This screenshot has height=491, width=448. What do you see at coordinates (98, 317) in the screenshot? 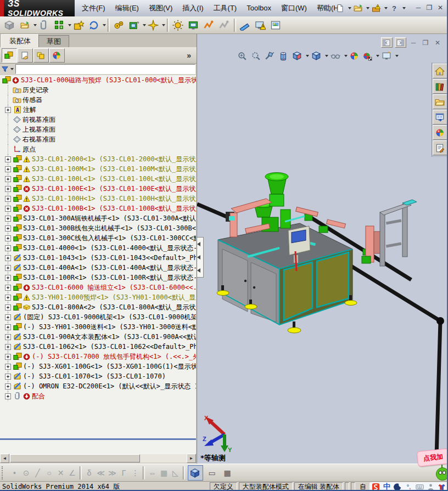
I see `tree-row: (固定) SJ3-CL01-9000机架<1>(SJ3-CL01-9000机架<…` at bounding box center [98, 317].